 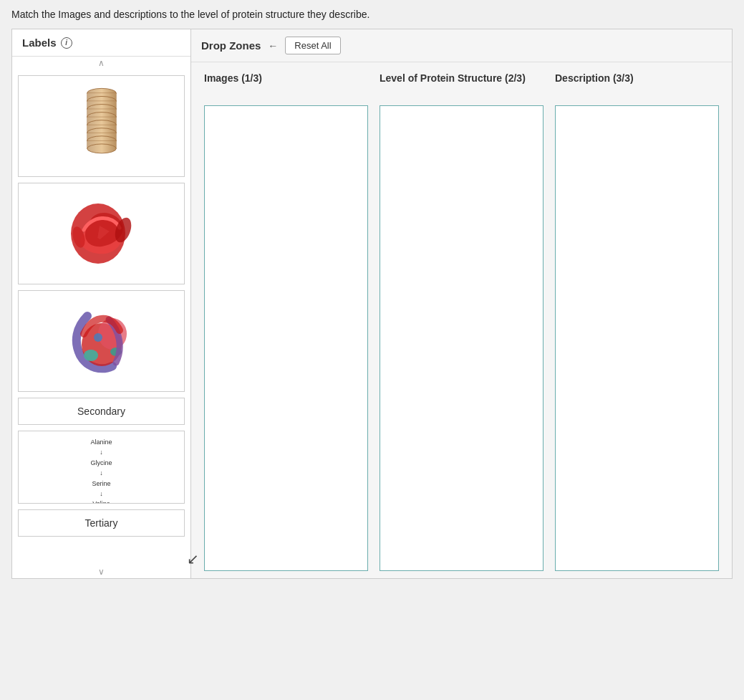 What do you see at coordinates (102, 572) in the screenshot?
I see `scroll-down-indicator: ∨` at bounding box center [102, 572].